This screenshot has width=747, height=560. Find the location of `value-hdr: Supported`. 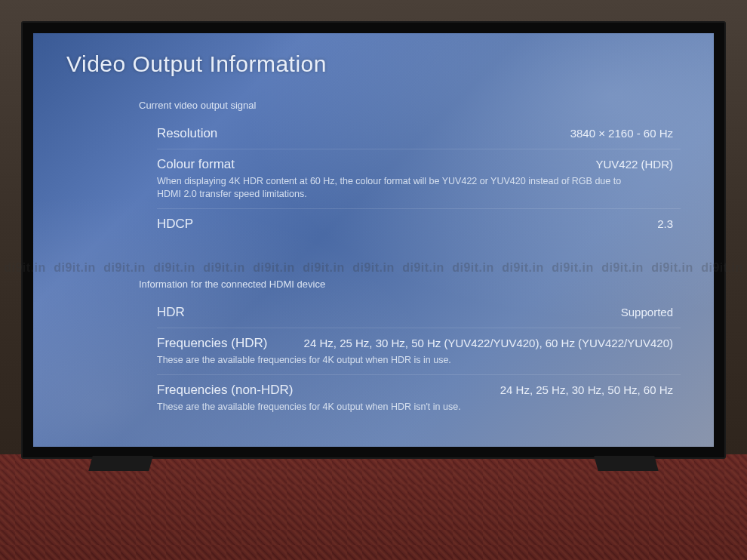

value-hdr: Supported is located at coordinates (436, 312).